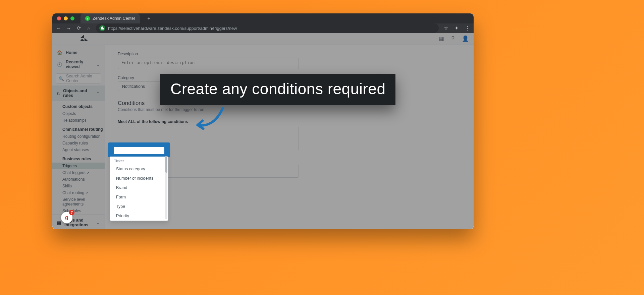  What do you see at coordinates (166, 188) in the screenshot?
I see `dropdown-scrollbar` at bounding box center [166, 188].